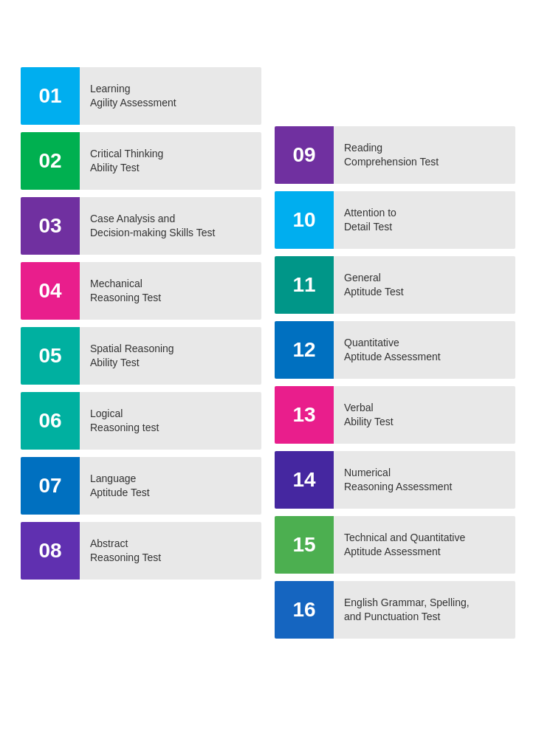 The height and width of the screenshot is (756, 536). What do you see at coordinates (50, 551) in the screenshot?
I see `card-08-number: 08` at bounding box center [50, 551].